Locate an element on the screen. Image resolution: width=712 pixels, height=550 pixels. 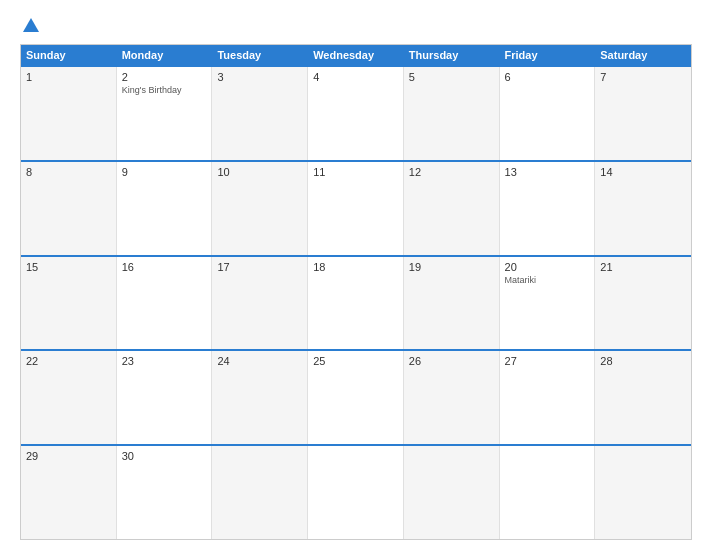
day-cell: 1 is located at coordinates (69, 114).